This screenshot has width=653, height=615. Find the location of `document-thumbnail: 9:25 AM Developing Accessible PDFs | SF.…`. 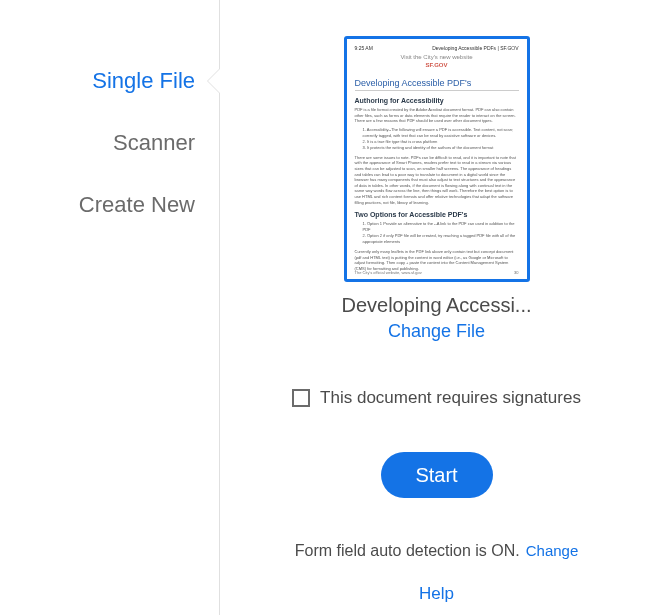

document-thumbnail: 9:25 AM Developing Accessible PDFs | SF.… is located at coordinates (437, 159).